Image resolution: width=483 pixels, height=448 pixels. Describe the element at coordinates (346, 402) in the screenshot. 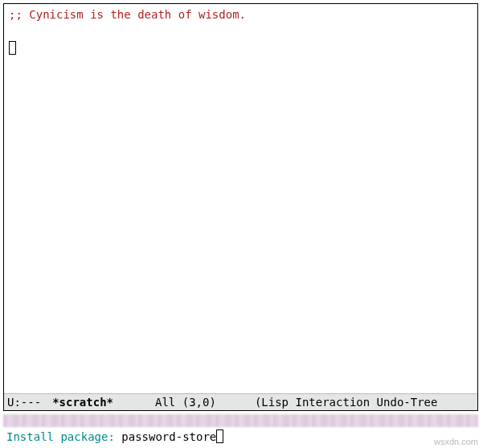

I see `modeline-modes: (Lisp Interaction Undo-Tree` at that location.